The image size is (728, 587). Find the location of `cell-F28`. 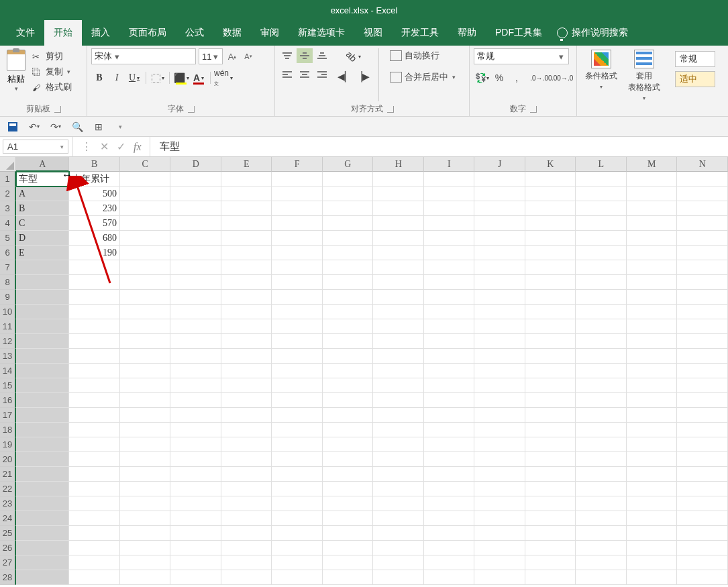

cell-F28 is located at coordinates (297, 578).